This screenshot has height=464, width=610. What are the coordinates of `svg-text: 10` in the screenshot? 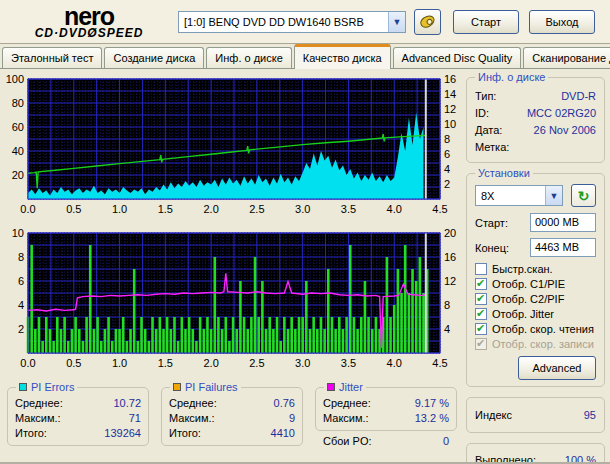 It's located at (450, 124).